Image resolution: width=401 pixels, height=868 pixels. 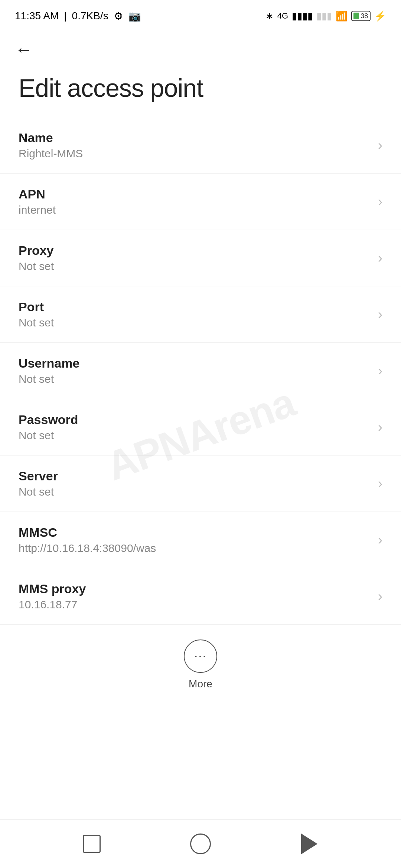 What do you see at coordinates (24, 50) in the screenshot?
I see `back-arrow-icon: ←` at bounding box center [24, 50].